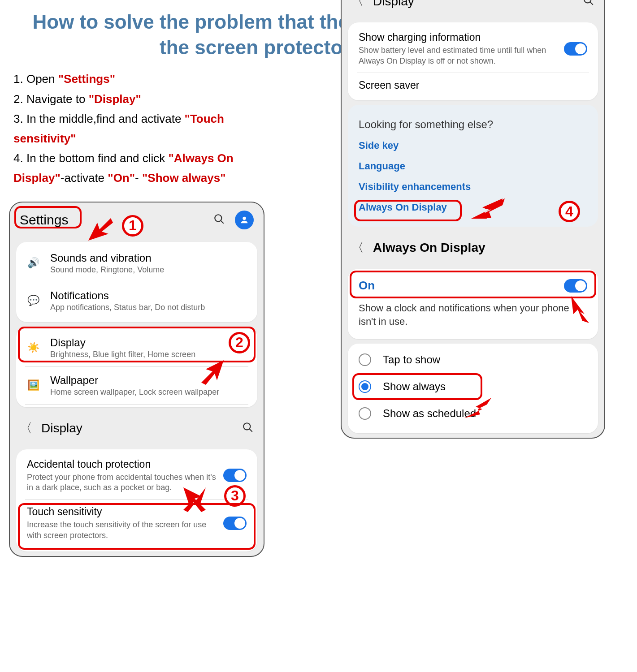  Describe the element at coordinates (473, 414) in the screenshot. I see `radio-show-scheduled: Show as scheduled` at that location.